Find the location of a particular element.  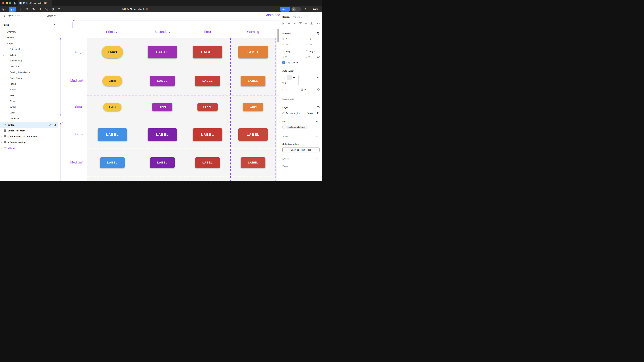

auto-layout-more-icon: ••• is located at coordinates (318, 78).